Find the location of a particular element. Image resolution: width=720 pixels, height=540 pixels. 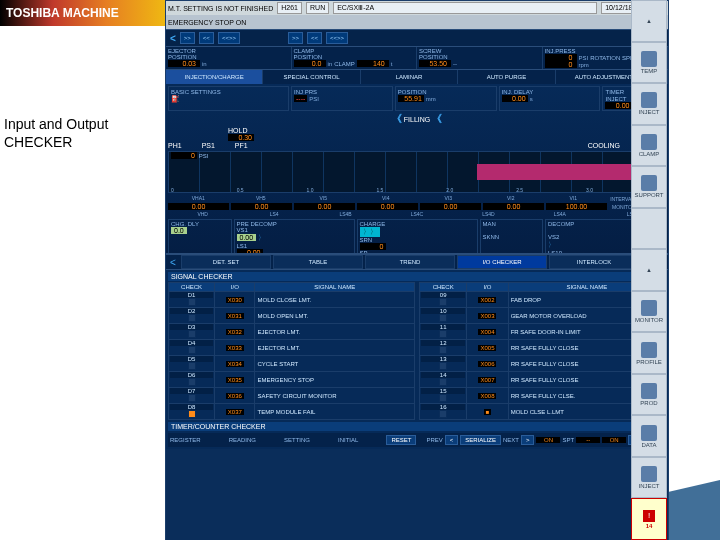

tc-next-button: > is located at coordinates (528, 440).